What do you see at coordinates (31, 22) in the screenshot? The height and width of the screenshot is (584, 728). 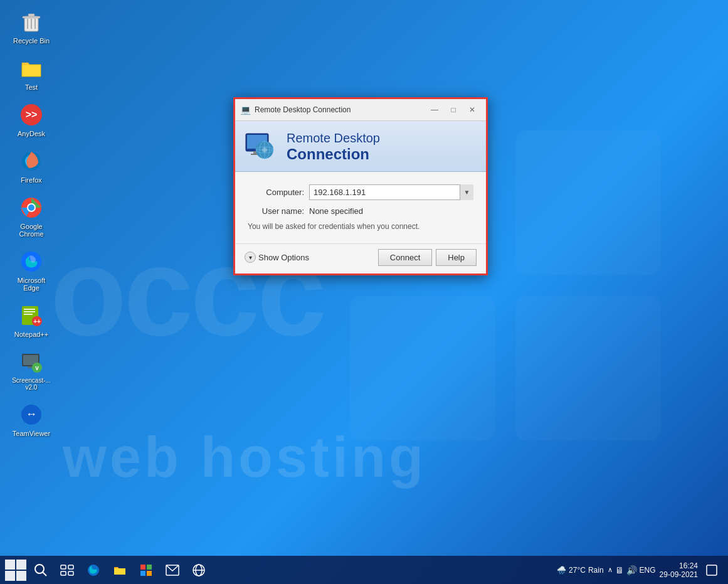 I see `recycle-bin-image` at bounding box center [31, 22].